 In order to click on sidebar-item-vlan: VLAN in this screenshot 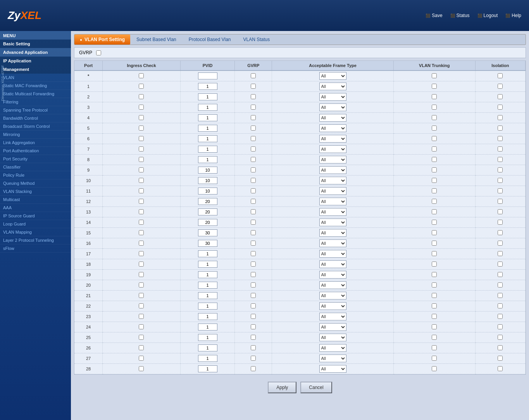, I will do `click(36, 77)`.